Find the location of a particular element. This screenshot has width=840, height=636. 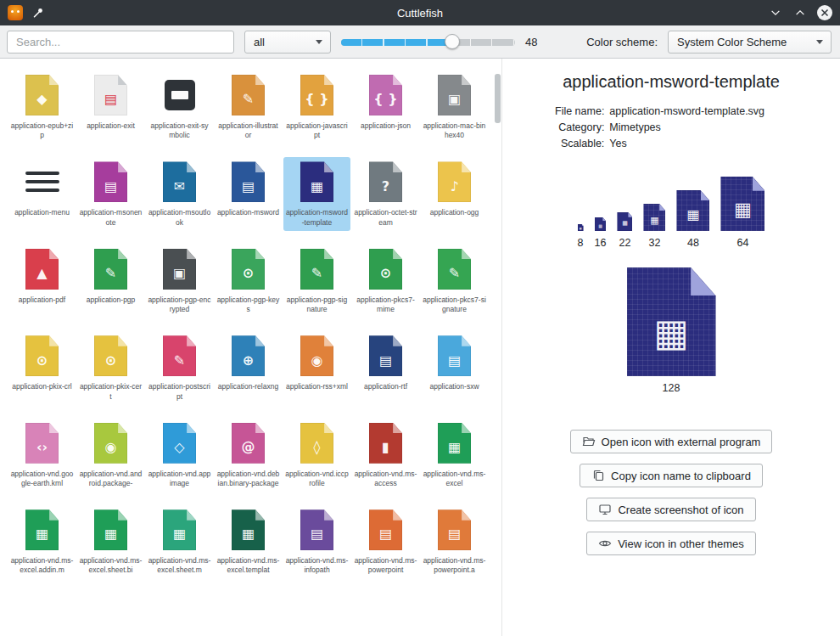

icon-grid-item: ▦application-vnd.ms-excel is located at coordinates (455, 455).